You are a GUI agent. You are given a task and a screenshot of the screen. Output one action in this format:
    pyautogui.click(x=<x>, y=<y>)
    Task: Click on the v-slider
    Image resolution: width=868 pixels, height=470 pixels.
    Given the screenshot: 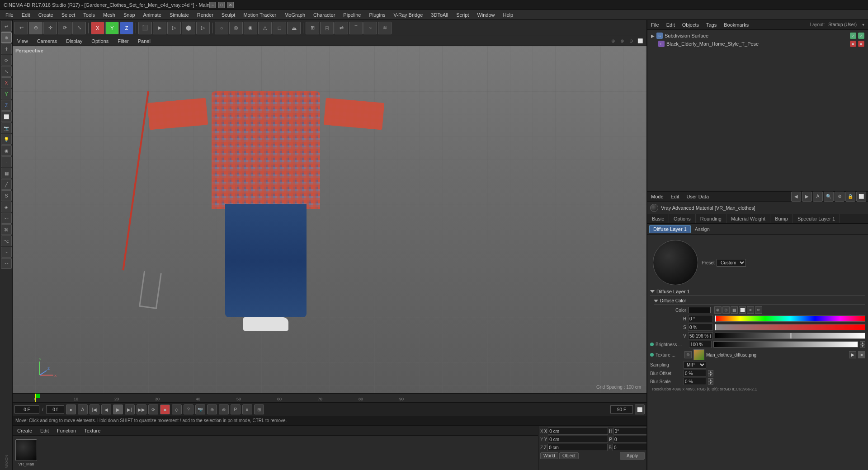 What is the action you would take?
    pyautogui.click(x=790, y=336)
    